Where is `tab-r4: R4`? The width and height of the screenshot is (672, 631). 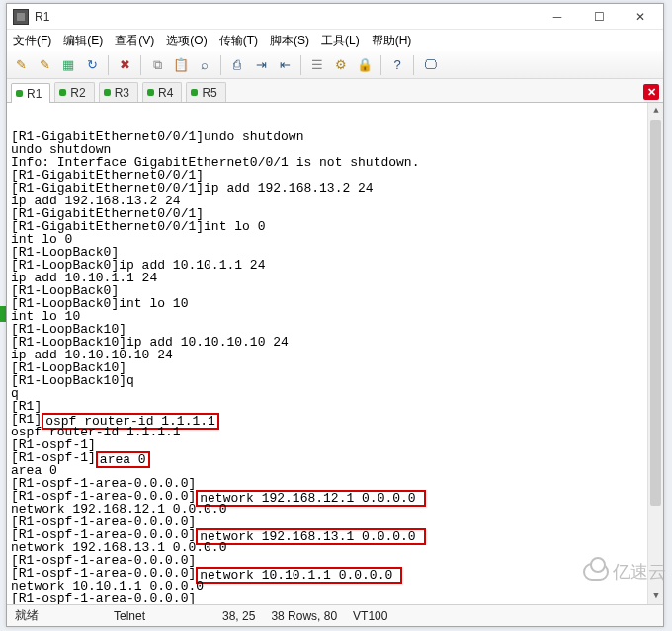 tab-r4: R4 is located at coordinates (162, 92).